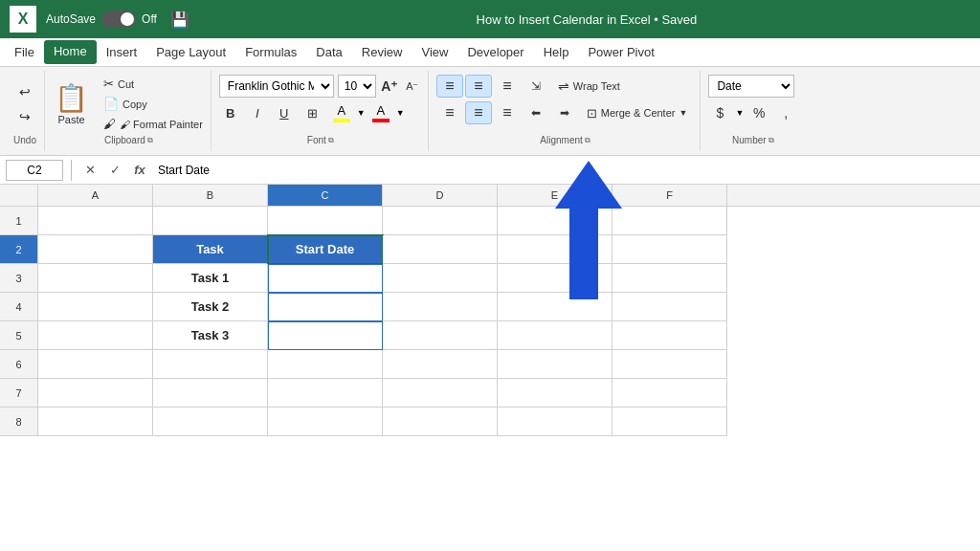 Image resolution: width=980 pixels, height=551 pixels. What do you see at coordinates (771, 141) in the screenshot?
I see `number-expand-icon: ⧉` at bounding box center [771, 141].